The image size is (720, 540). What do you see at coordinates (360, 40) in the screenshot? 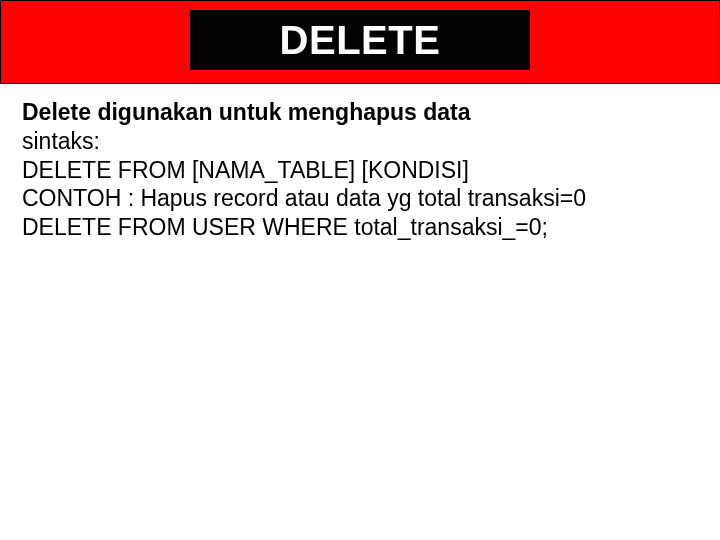
I see `slide-title: DELETE` at bounding box center [360, 40].